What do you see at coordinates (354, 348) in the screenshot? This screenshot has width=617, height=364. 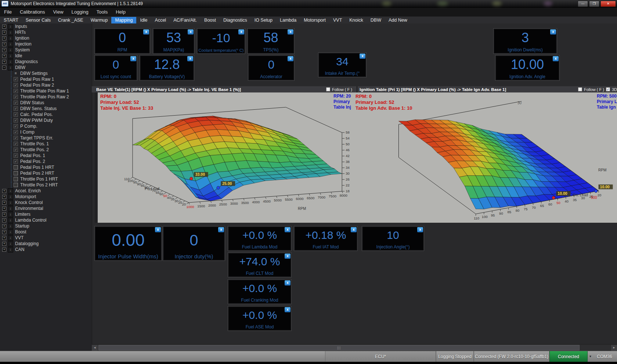 I see `horizontal-scrollbar: ◄ ||| ►` at bounding box center [354, 348].